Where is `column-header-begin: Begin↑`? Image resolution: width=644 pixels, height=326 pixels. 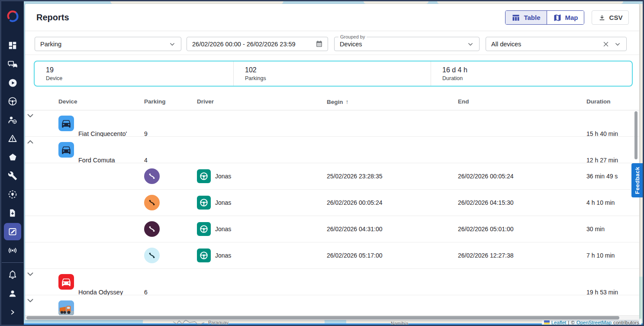 column-header-begin: Begin↑ is located at coordinates (338, 102).